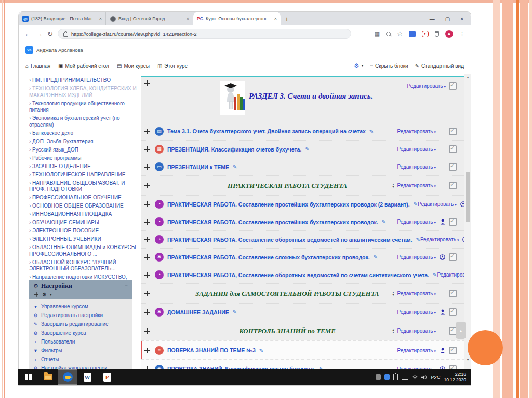 Image resolution: width=532 pixels, height=398 pixels. I want to click on gear-icon: ⚙, so click(45, 295).